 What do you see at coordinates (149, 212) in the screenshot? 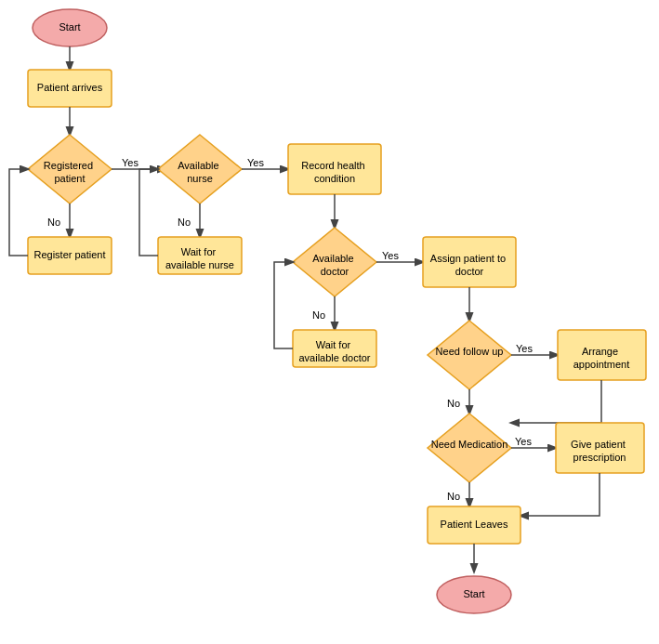
I see `arrow-wait-nurse-loop` at bounding box center [149, 212].